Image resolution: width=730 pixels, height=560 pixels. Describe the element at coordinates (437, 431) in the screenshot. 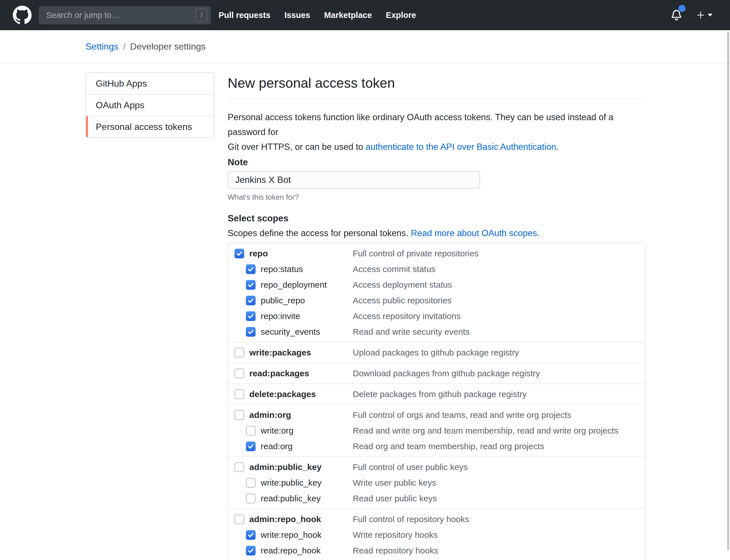

I see `scope-row-write-org: write:orgRead and write org and team mem…` at that location.